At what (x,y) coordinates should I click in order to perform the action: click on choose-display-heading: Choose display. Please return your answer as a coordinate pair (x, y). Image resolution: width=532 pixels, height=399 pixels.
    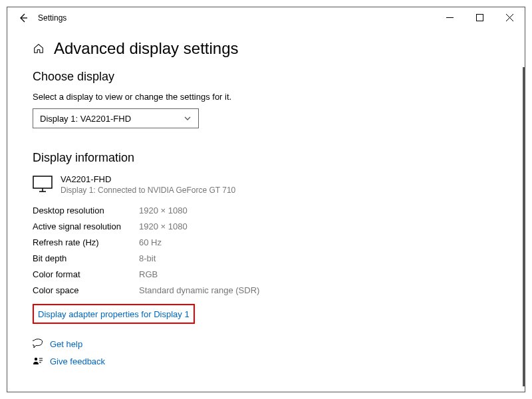
    Looking at the image, I should click on (266, 77).